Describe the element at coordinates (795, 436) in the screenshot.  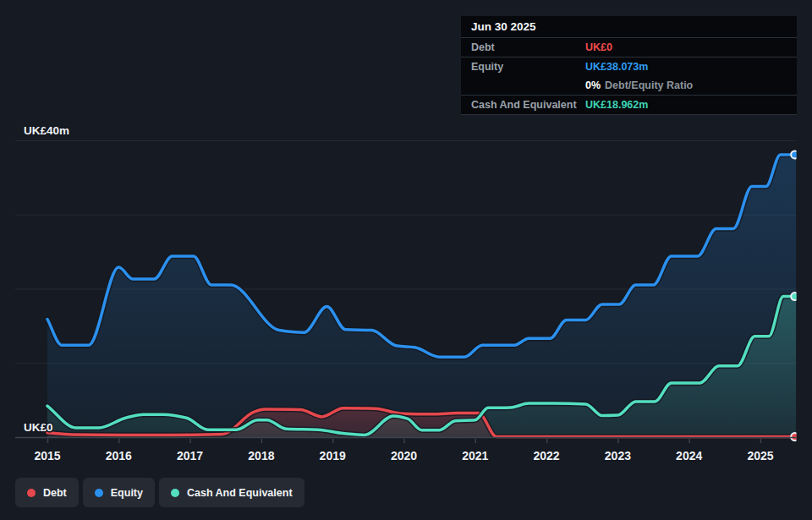
I see `debt-end-marker` at that location.